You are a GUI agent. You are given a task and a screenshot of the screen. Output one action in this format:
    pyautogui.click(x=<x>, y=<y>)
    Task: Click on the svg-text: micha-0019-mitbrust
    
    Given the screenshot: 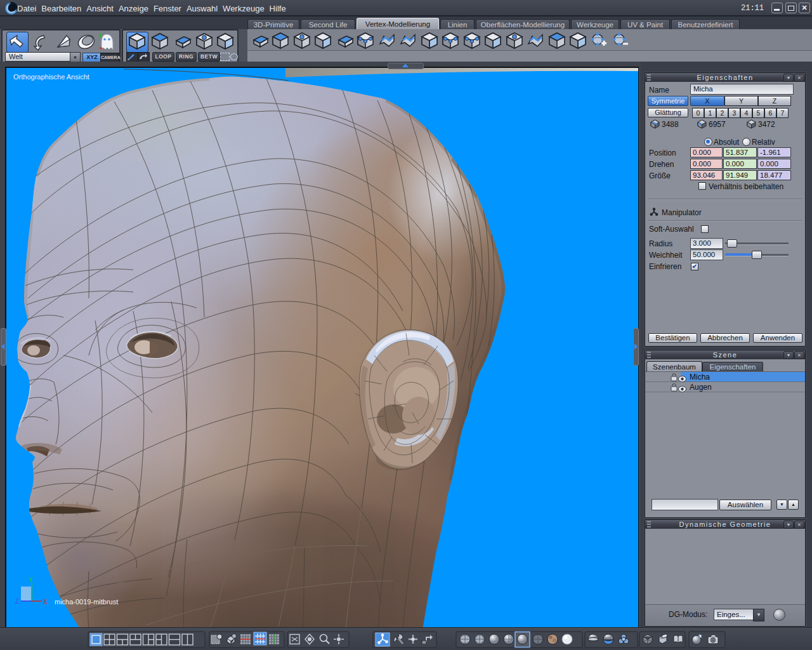 What is the action you would take?
    pyautogui.click(x=86, y=602)
    